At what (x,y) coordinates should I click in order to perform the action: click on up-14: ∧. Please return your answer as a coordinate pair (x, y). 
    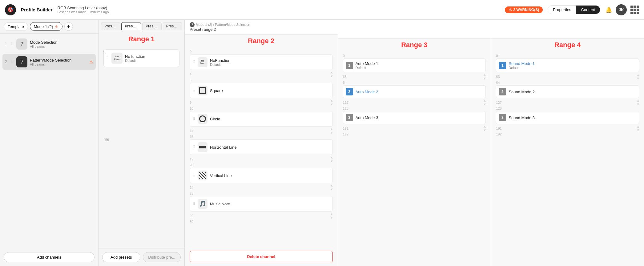
    Looking at the image, I should click on (332, 129).